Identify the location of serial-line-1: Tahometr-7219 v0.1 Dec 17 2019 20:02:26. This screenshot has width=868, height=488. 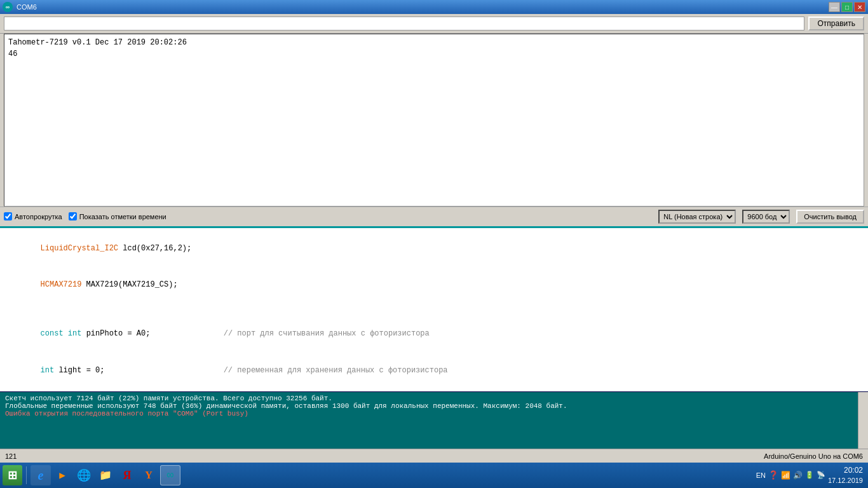
(434, 44).